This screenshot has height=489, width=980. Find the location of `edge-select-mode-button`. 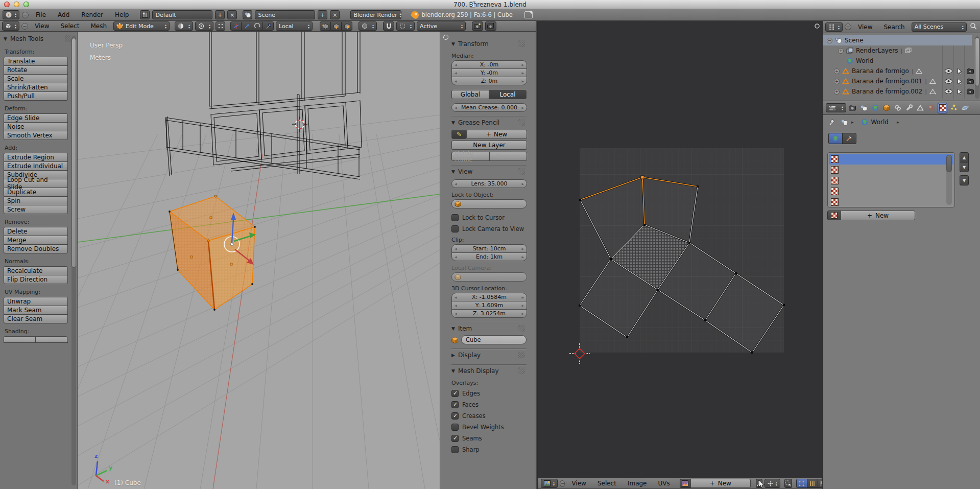

edge-select-mode-button is located at coordinates (336, 26).